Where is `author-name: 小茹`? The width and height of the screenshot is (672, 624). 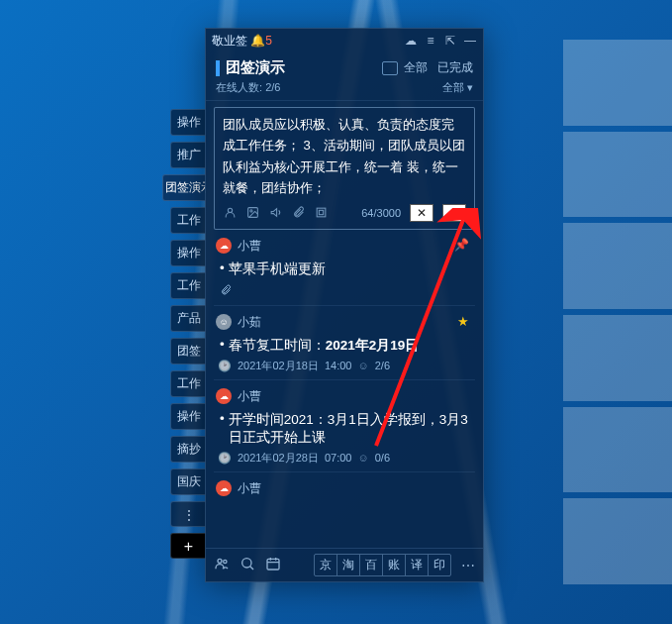
author-name: 小茹 is located at coordinates (249, 323).